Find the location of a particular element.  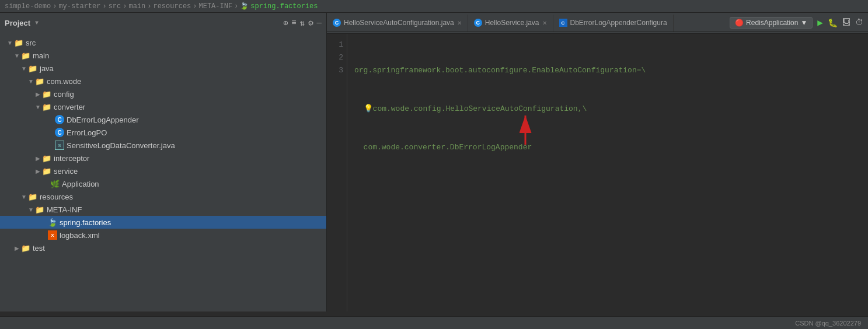

tab-db-error-log-appender-config: C DbErrorLogAppenderConfigura is located at coordinates (613, 23).